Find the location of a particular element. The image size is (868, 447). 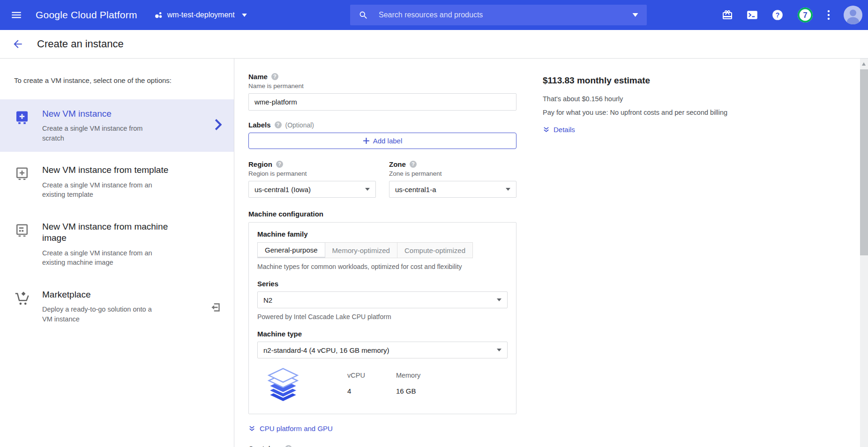

machine-family-note: Machine types for common workloads, opti… is located at coordinates (382, 267).